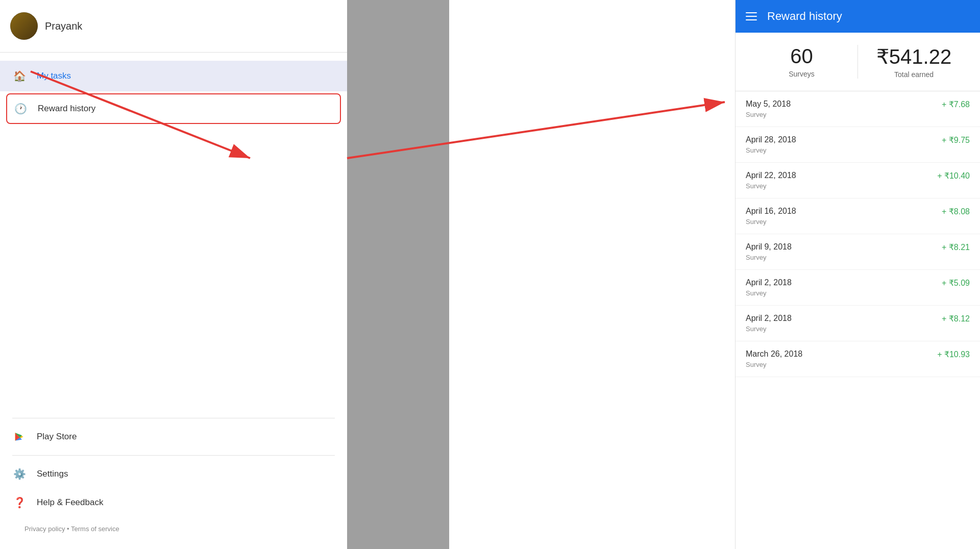  I want to click on drawer-reward-history-label: Reward history, so click(66, 109).